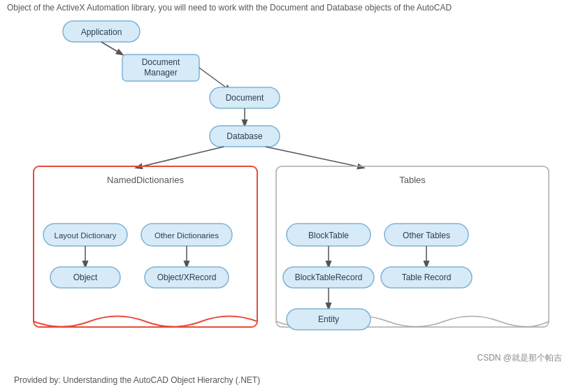  I want to click on entity-label: Entity, so click(329, 319).